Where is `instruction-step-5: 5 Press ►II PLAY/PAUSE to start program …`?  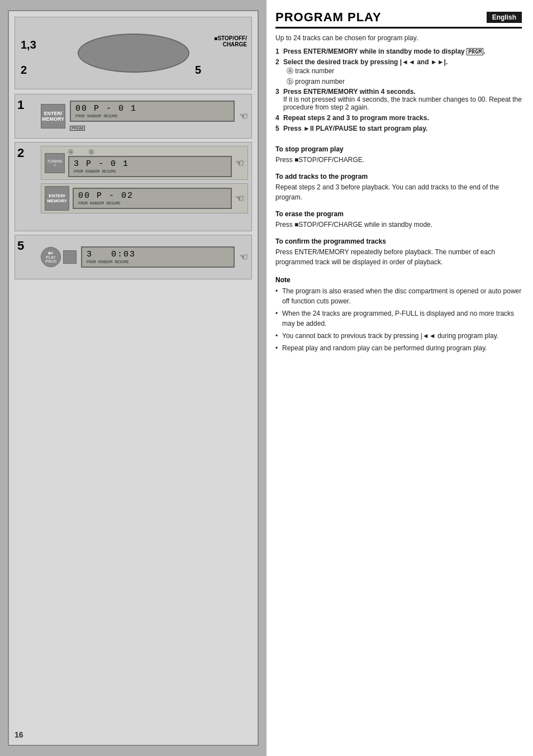 instruction-step-5: 5 Press ►II PLAY/PAUSE to start program … is located at coordinates (399, 129).